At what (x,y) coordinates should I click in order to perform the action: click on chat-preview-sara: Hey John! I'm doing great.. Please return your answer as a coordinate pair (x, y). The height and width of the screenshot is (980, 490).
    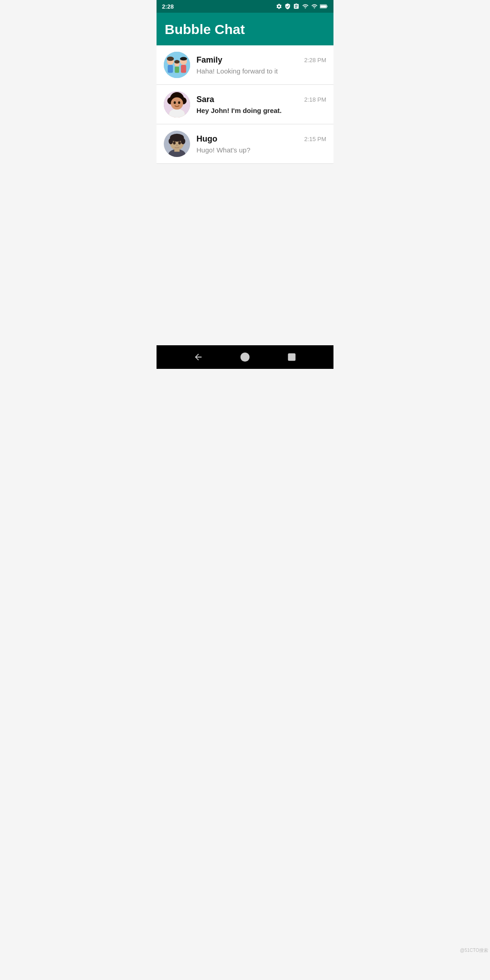
    Looking at the image, I should click on (261, 111).